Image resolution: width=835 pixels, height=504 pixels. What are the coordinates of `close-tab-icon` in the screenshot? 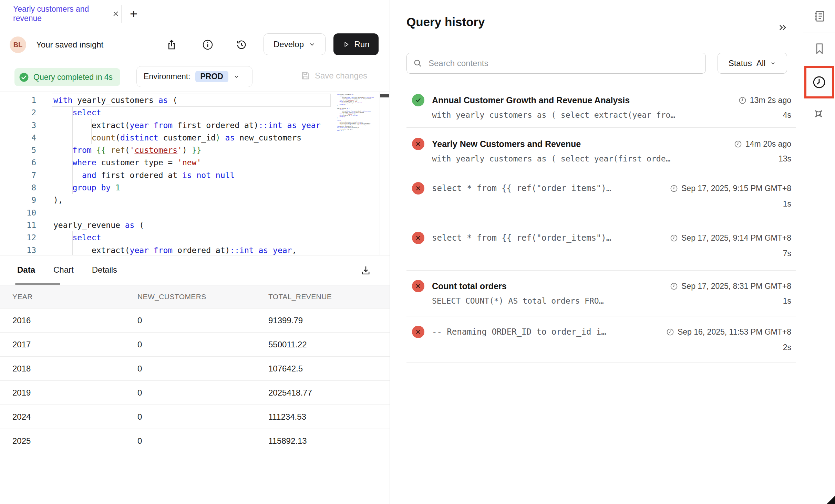 It's located at (116, 14).